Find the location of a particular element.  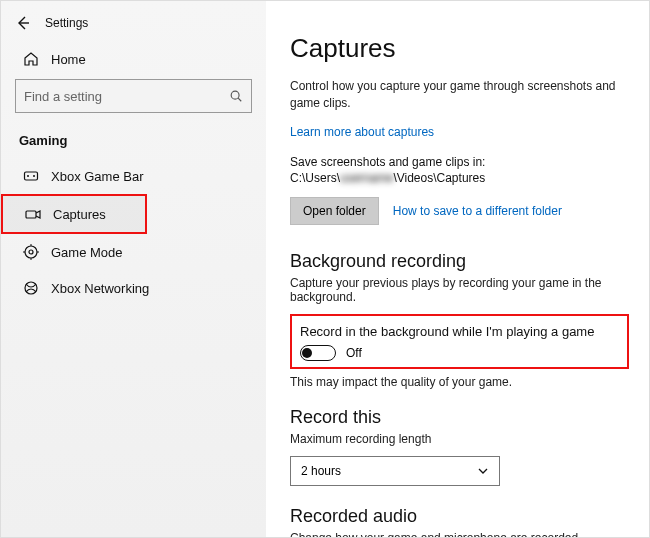

nav-item-xbox-networking: Xbox Networking is located at coordinates (134, 288).